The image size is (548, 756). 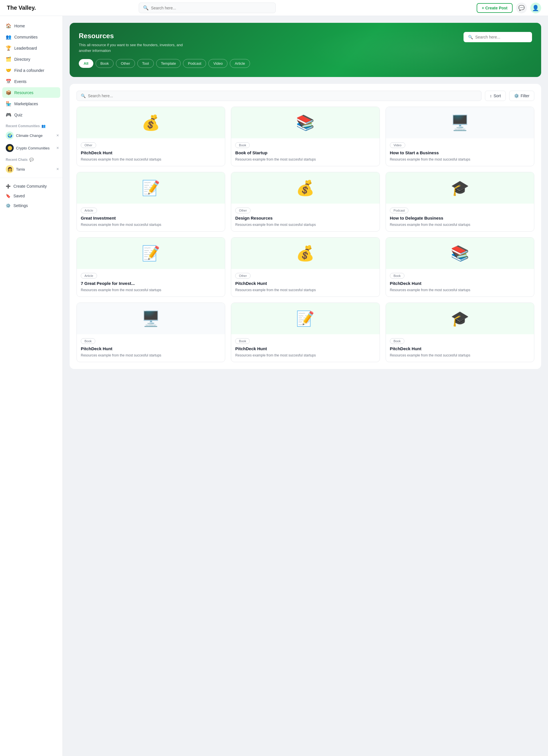 I want to click on card-emoji-6: 🎓, so click(x=460, y=188).